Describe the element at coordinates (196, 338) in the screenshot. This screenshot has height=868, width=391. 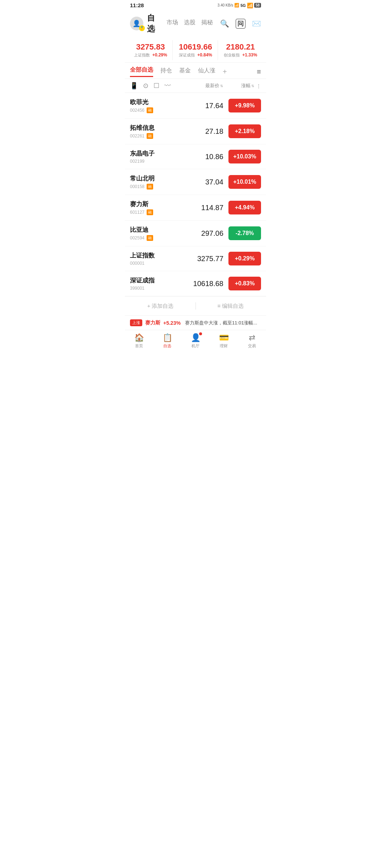
I see `nav-icon-机厅: 👤` at that location.